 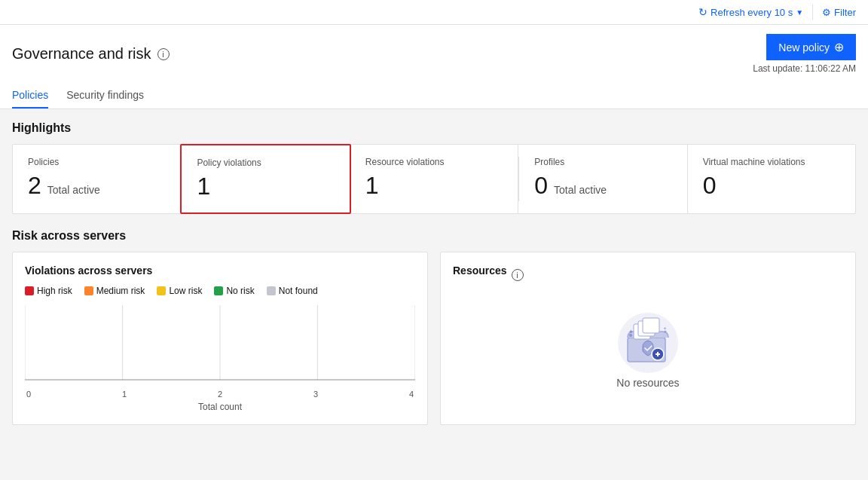 What do you see at coordinates (703, 12) in the screenshot?
I see `refresh-icon: ↻` at bounding box center [703, 12].